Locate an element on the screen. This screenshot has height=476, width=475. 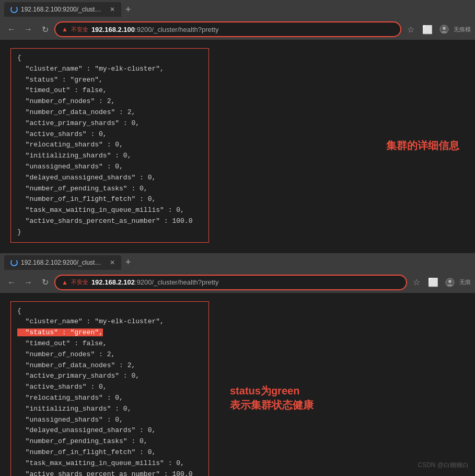
tab-2: 192.168.2.102:9200/_cluster/h ✕ is located at coordinates (63, 263).